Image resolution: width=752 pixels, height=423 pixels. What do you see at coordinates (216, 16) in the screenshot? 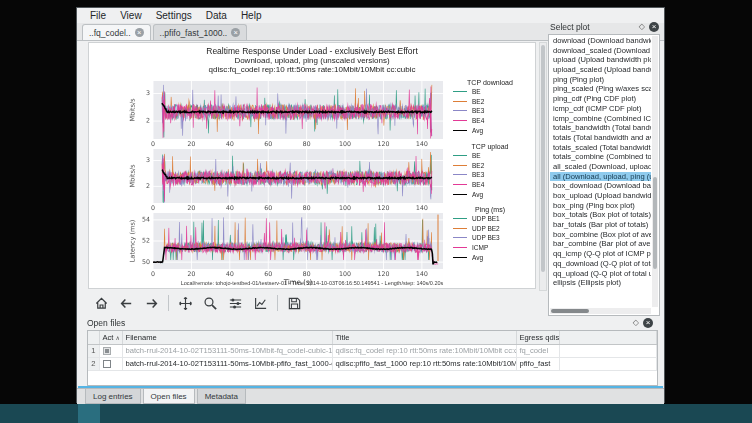
I see `menu-data: Data` at bounding box center [216, 16].